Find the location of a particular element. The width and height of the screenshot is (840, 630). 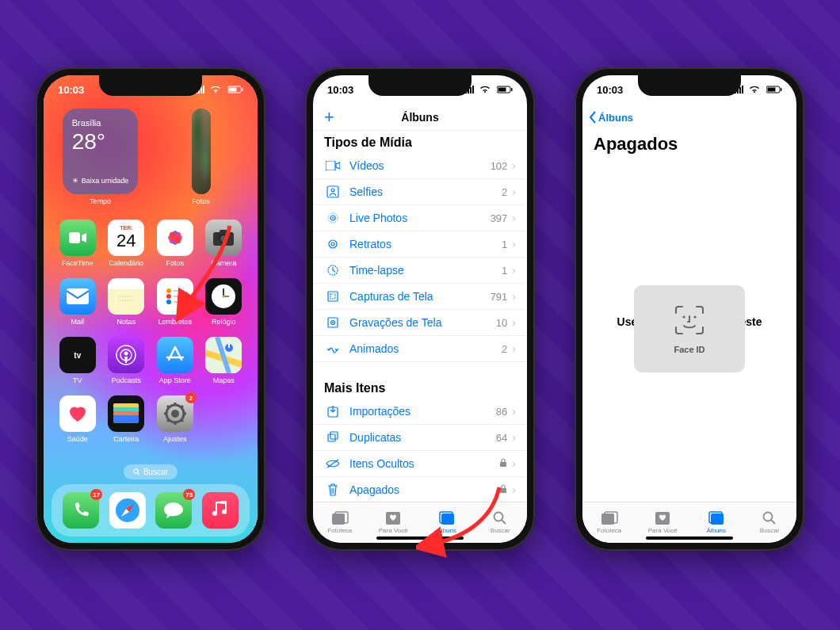

app-settings: 2 Ajustes is located at coordinates (175, 419).